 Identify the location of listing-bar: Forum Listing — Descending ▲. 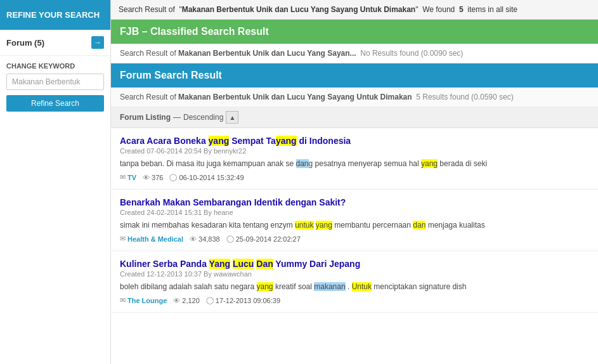
(354, 118).